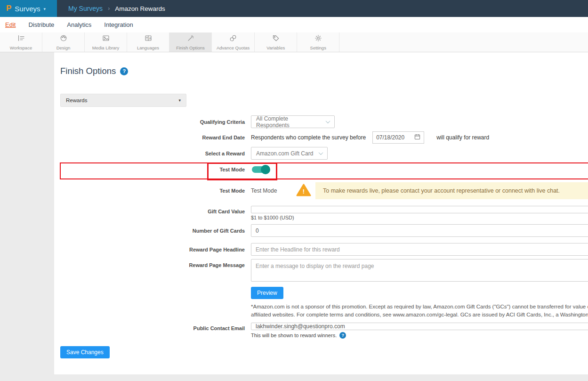 The image size is (588, 381). I want to click on warning-triangle-icon: !, so click(304, 191).